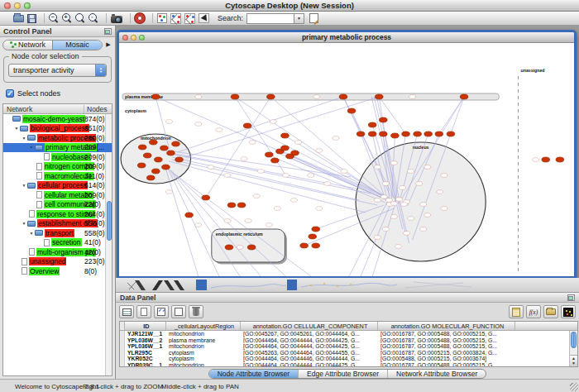 The height and width of the screenshot is (392, 579). Describe the element at coordinates (67, 18) in the screenshot. I see `zoom-in-button: +` at that location.